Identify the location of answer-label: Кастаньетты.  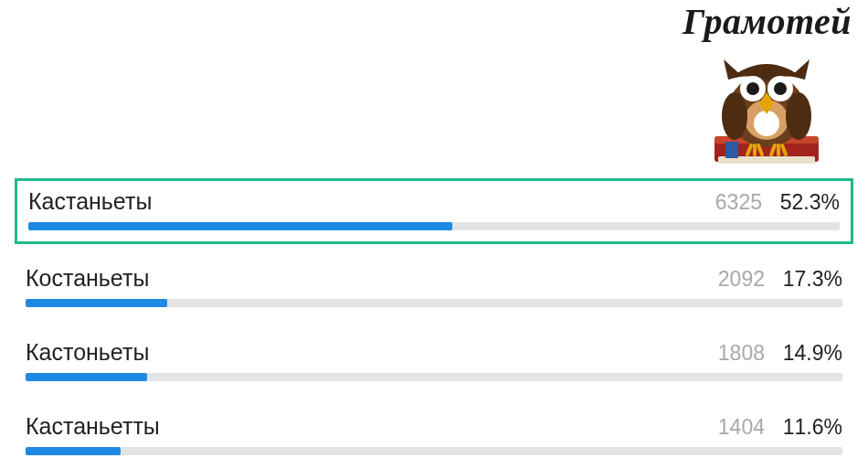
(358, 426).